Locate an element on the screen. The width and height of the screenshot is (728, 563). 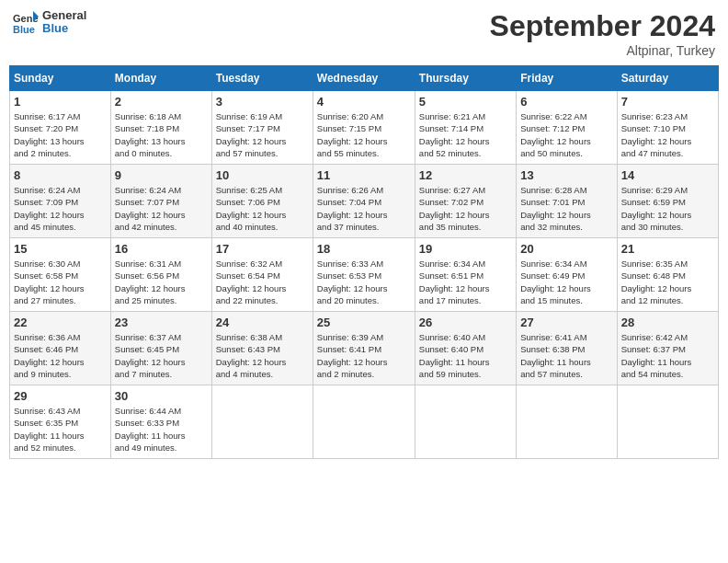
calendar-cell: 26Sunrise: 6:40 AM Sunset: 6:40 PM Dayli… is located at coordinates (465, 349).